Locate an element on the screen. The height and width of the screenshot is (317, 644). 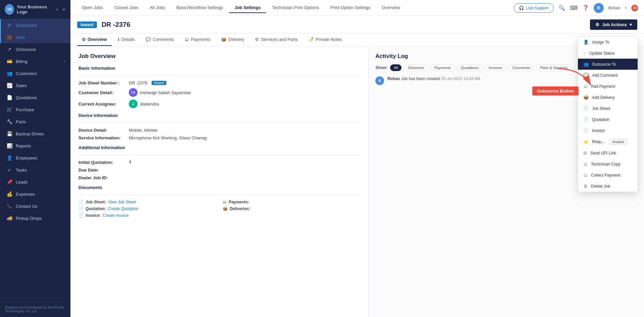
job-actions-button: ⚙ Job Actions ▾ is located at coordinates (614, 25).